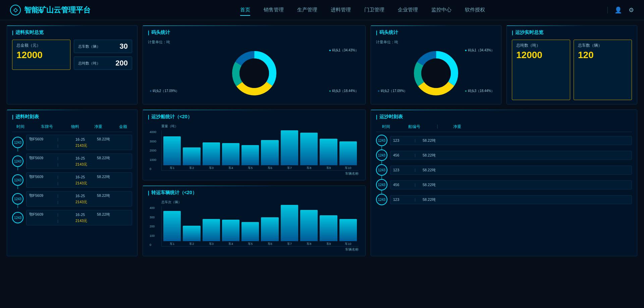  Describe the element at coordinates (382, 155) in the screenshot. I see `ys-dot-1: 1243` at that location.